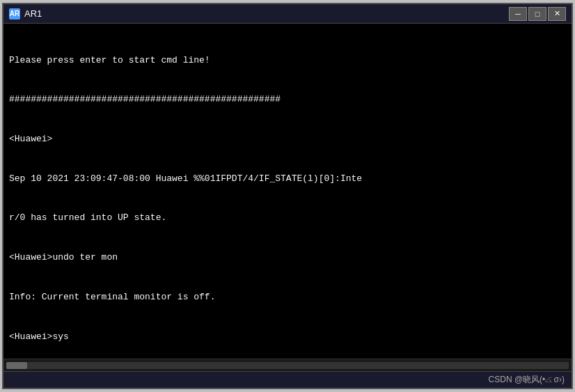 The height and width of the screenshot is (392, 575). What do you see at coordinates (288, 366) in the screenshot?
I see `scroll-track` at bounding box center [288, 366].